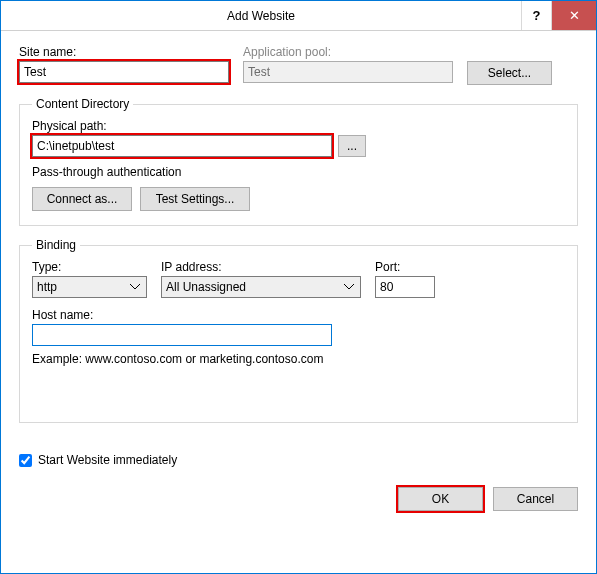  Describe the element at coordinates (298, 501) in the screenshot. I see `dialog-buttons: OK Cancel` at that location.